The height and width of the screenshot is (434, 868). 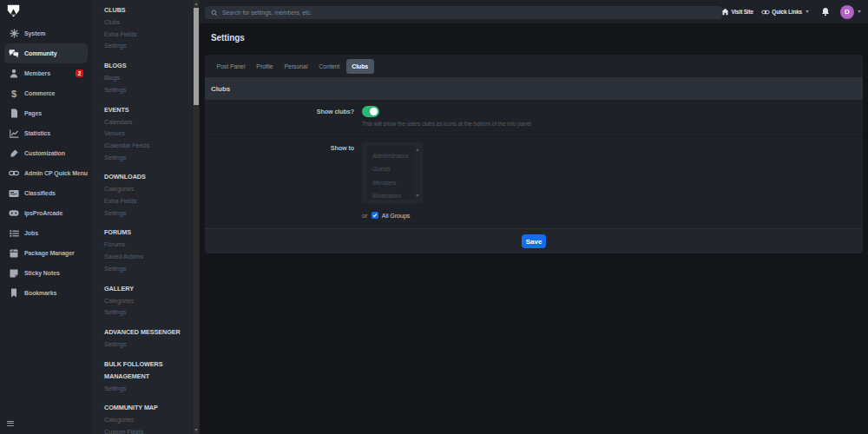 I want to click on brush-icon, so click(x=14, y=154).